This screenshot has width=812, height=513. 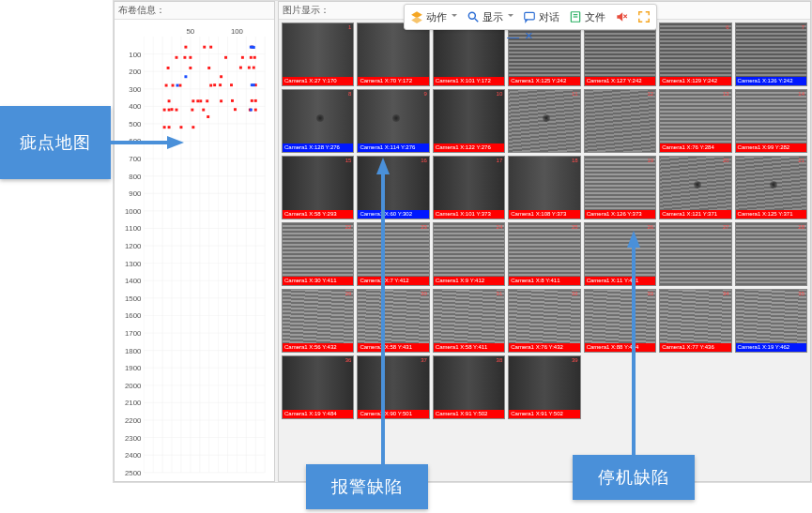 I want to click on thumbnail: 29Camera1 X:56 Y:432, so click(x=317, y=321).